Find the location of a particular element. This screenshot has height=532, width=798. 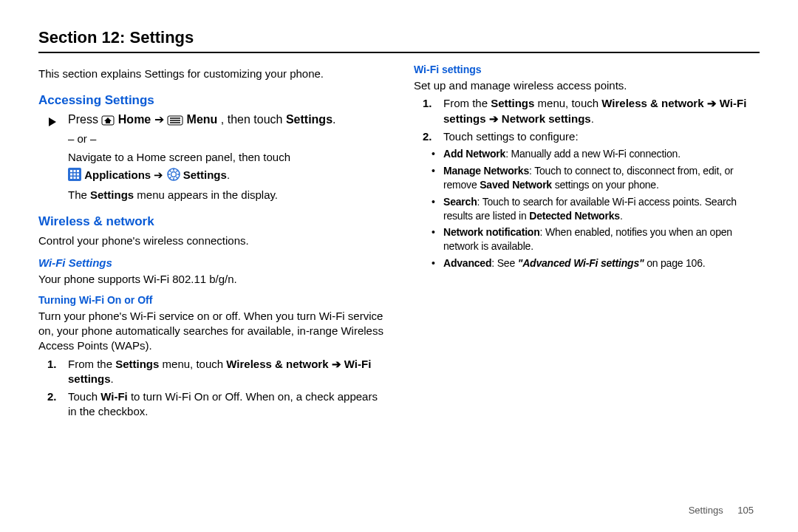

play-bullet-icon is located at coordinates (52, 120).